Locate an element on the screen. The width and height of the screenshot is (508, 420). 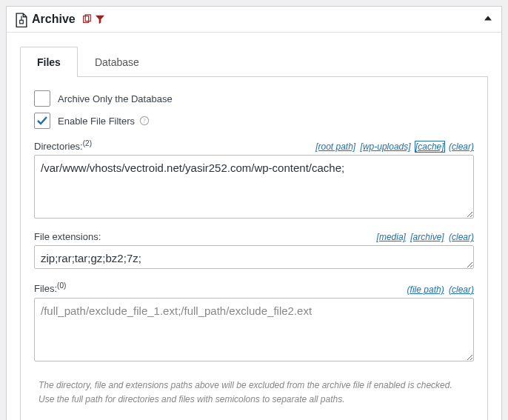
file-archive-icon is located at coordinates (21, 19).